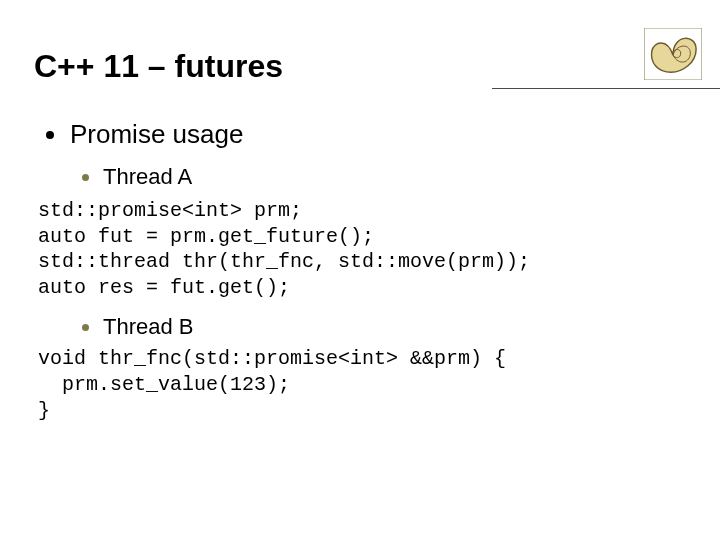 The image size is (720, 540). Describe the element at coordinates (360, 70) in the screenshot. I see `title-row: C++ 11 – futures` at that location.